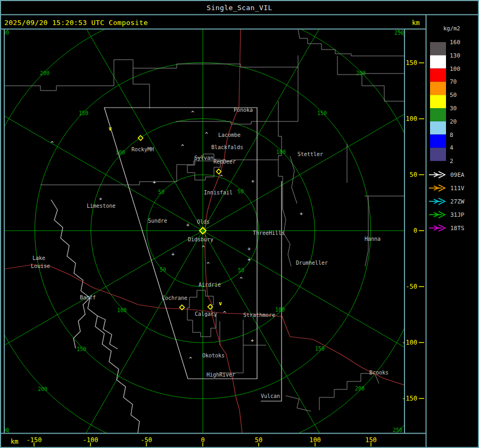 The width and height of the screenshot is (479, 448). Describe the element at coordinates (206, 314) in the screenshot. I see `city-label-calgary: Calgary` at that location.